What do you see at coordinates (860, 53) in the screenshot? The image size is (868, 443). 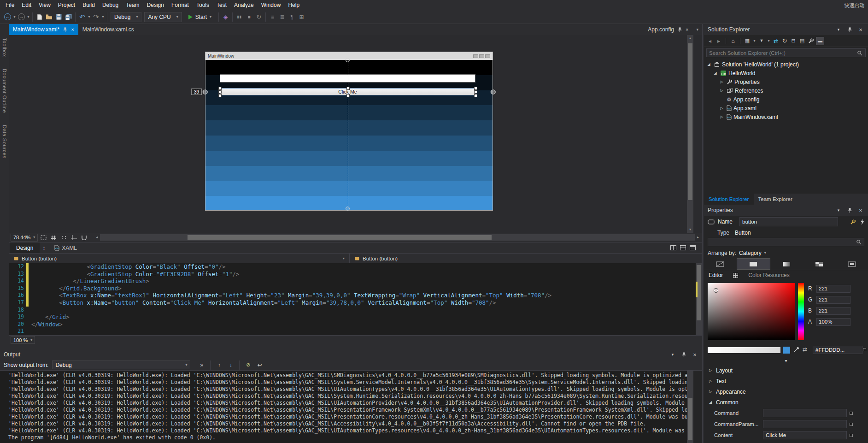 I see `search-icon` at bounding box center [860, 53].